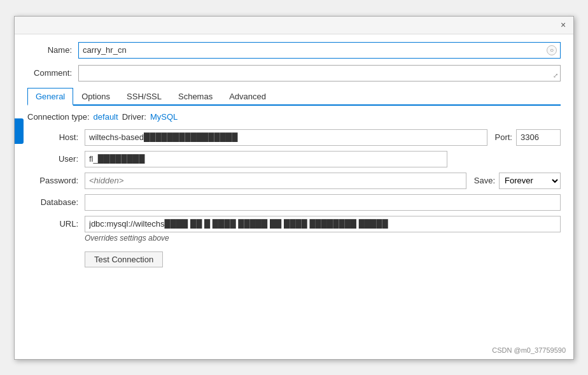  Describe the element at coordinates (294, 138) in the screenshot. I see `host-row: Host: Port:` at that location.